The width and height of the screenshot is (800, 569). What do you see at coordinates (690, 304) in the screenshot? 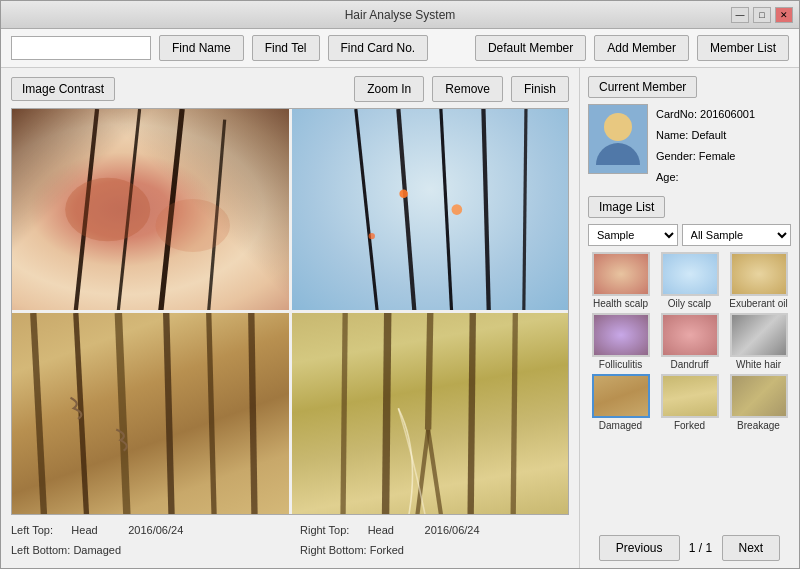
I see `sample-label-oily: Oily scalp` at bounding box center [690, 304].